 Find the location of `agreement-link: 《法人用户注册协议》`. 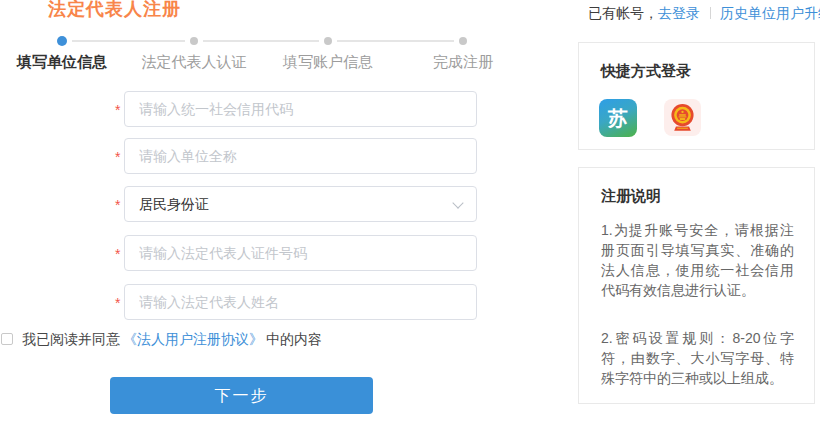

agreement-link: 《法人用户注册协议》 is located at coordinates (193, 339).